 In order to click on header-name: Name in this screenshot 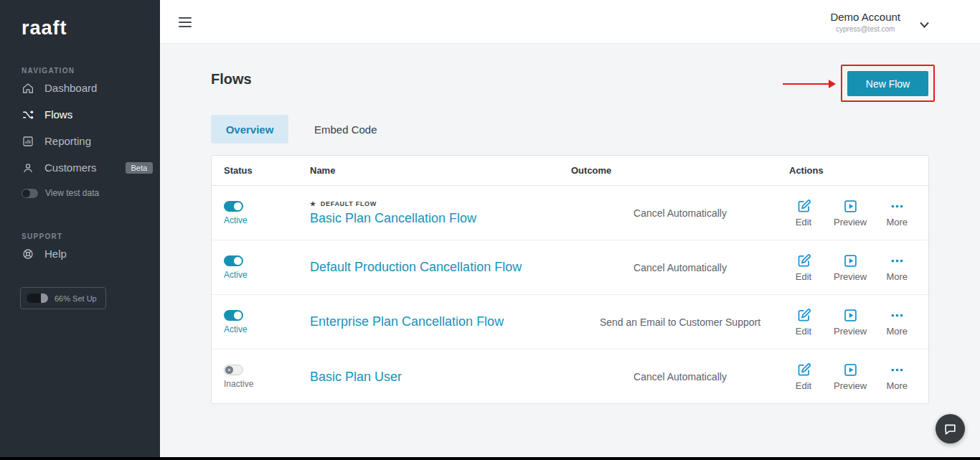, I will do `click(440, 171)`.